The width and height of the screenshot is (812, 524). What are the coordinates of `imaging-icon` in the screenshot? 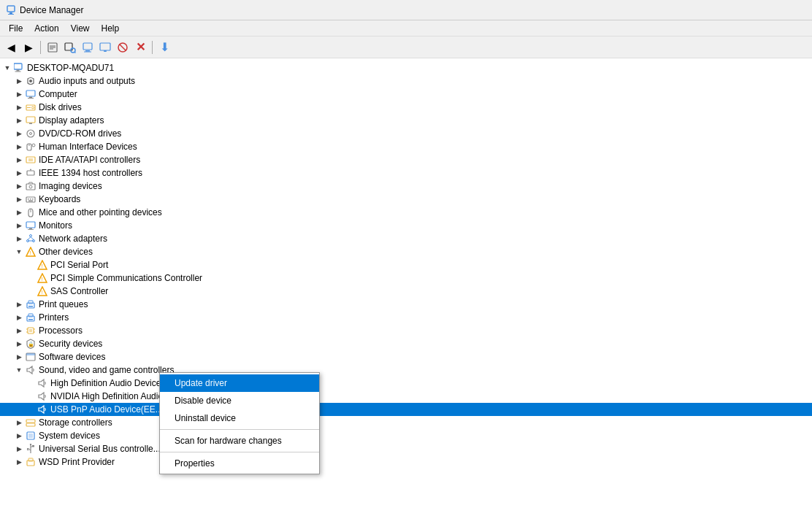 It's located at (31, 186).